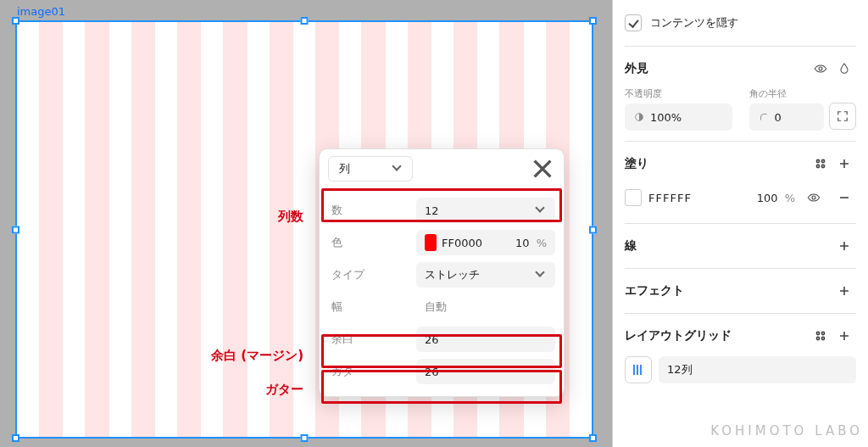  Describe the element at coordinates (795, 117) in the screenshot. I see `radius-value: 0` at that location.